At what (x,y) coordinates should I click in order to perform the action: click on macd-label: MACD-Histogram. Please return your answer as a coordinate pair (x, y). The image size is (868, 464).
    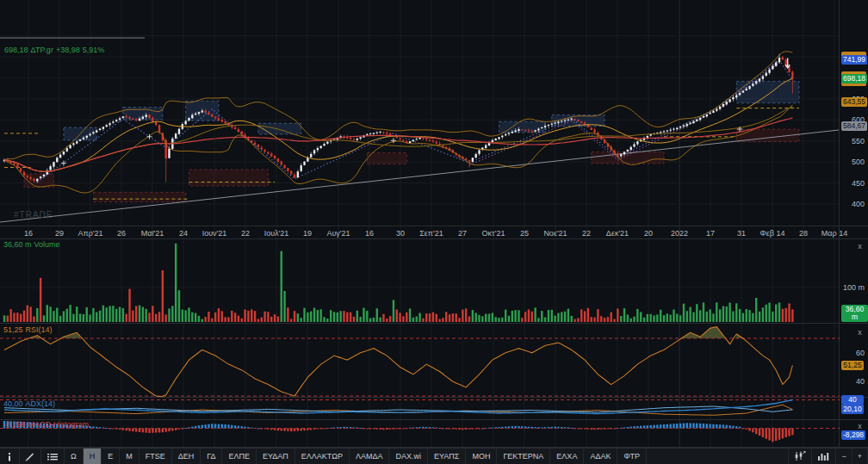
    Looking at the image, I should click on (59, 424).